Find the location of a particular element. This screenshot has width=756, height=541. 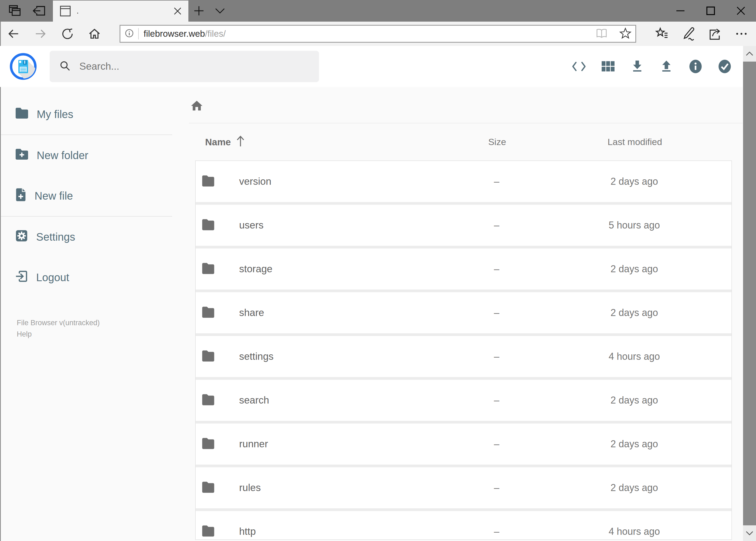

sidebar-item-label: Logout is located at coordinates (53, 277).